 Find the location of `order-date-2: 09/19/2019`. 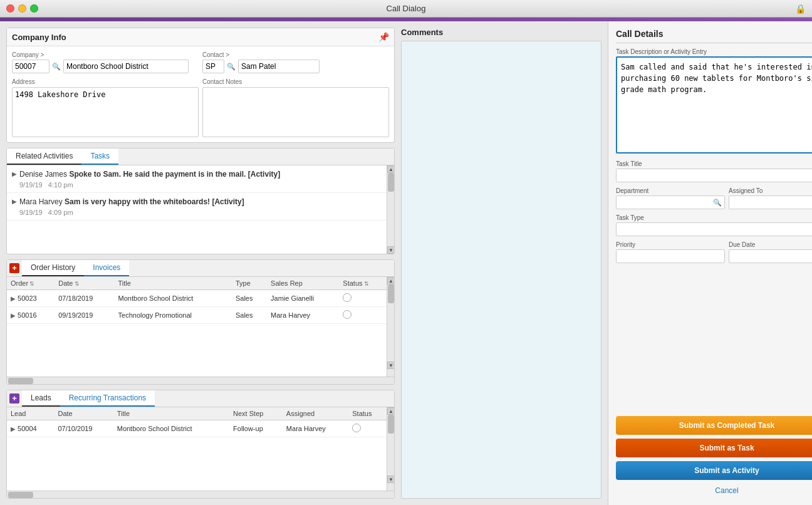

order-date-2: 09/19/2019 is located at coordinates (84, 316).